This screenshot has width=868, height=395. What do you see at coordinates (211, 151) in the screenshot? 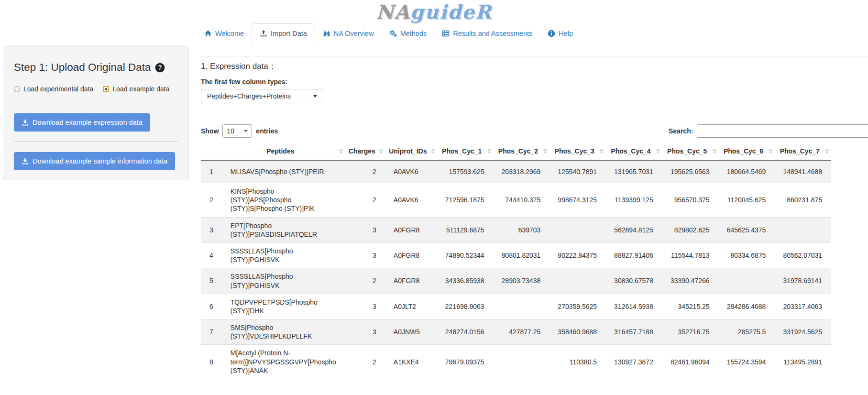
I see `row-number-header` at bounding box center [211, 151].